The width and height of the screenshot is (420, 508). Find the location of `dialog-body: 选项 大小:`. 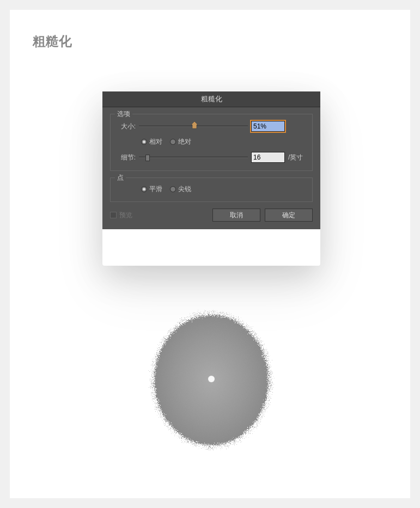

dialog-body: 选项 大小: is located at coordinates (211, 168).